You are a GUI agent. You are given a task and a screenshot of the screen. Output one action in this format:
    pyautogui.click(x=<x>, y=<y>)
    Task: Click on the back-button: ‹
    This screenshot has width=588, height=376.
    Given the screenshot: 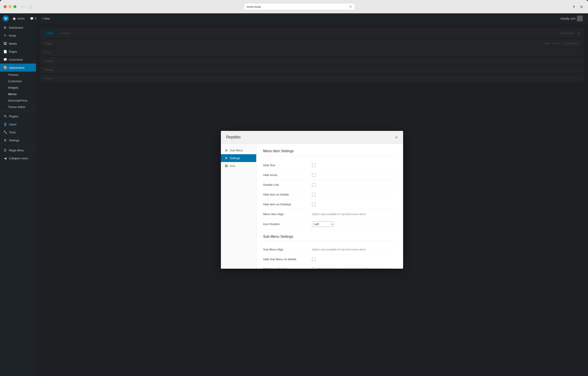 What is the action you would take?
    pyautogui.click(x=21, y=7)
    